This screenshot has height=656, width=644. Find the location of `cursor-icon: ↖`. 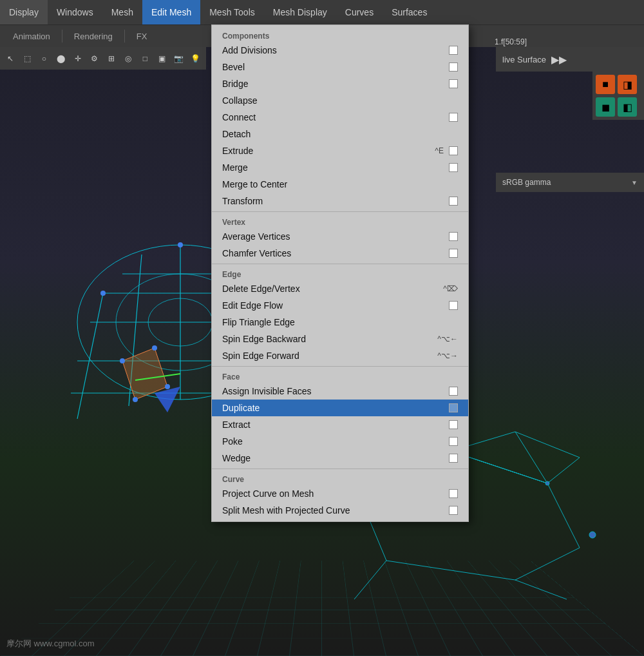

cursor-icon: ↖ is located at coordinates (10, 59).